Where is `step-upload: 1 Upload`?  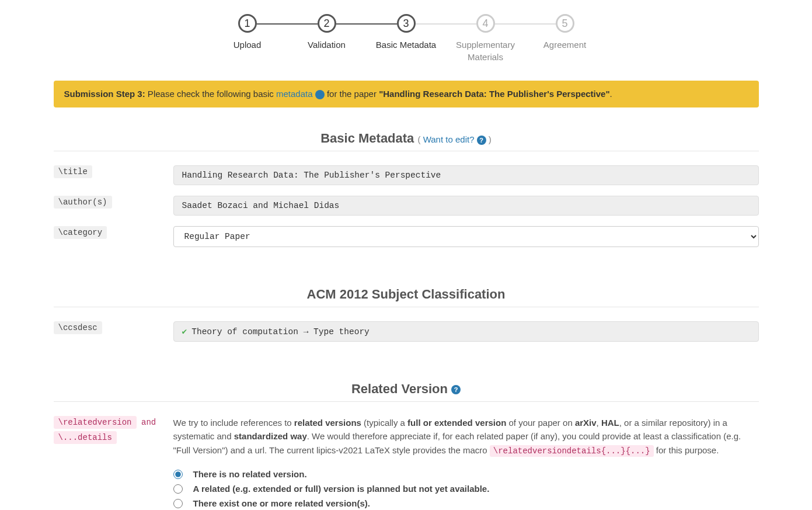
step-upload: 1 Upload is located at coordinates (248, 33).